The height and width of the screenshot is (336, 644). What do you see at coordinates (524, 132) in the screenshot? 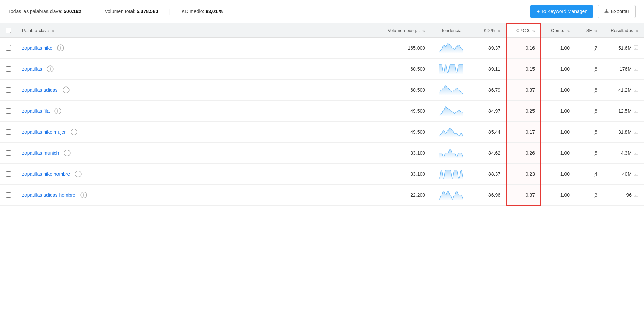
I see `row-cpc-cell: 0,17` at bounding box center [524, 132].